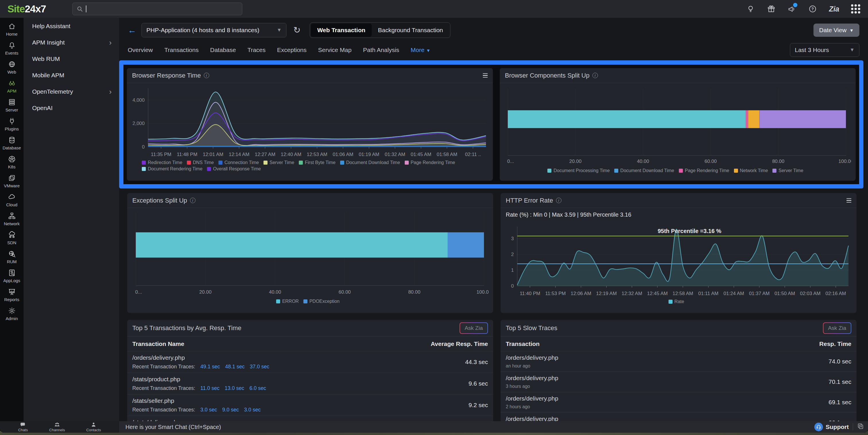 This screenshot has height=435, width=868. Describe the element at coordinates (292, 50) in the screenshot. I see `nav-tab-exceptions: Exceptions` at that location.